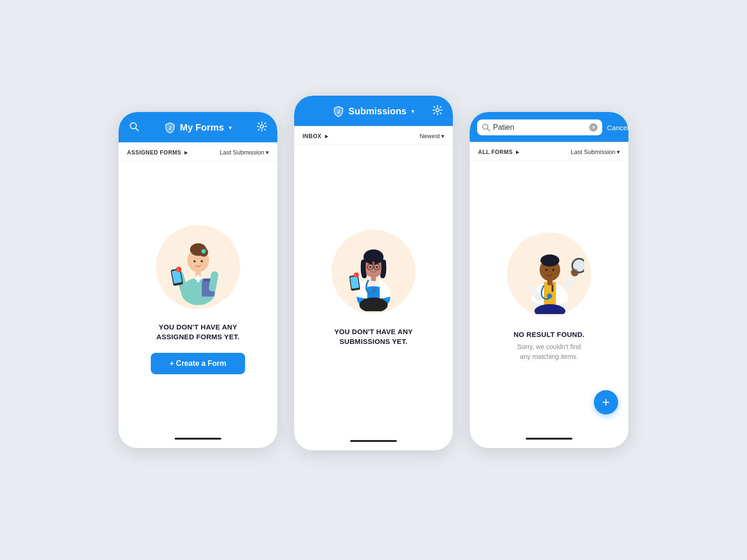  What do you see at coordinates (158, 153) in the screenshot?
I see `assigned-forms-label: ASSIGNED FORMS` at bounding box center [158, 153].